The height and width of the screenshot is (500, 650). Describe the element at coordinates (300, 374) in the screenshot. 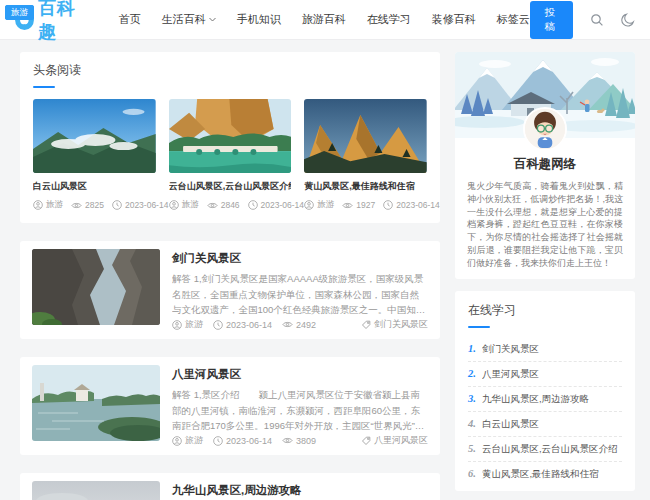

I see `article-title: 八里河风景区` at that location.